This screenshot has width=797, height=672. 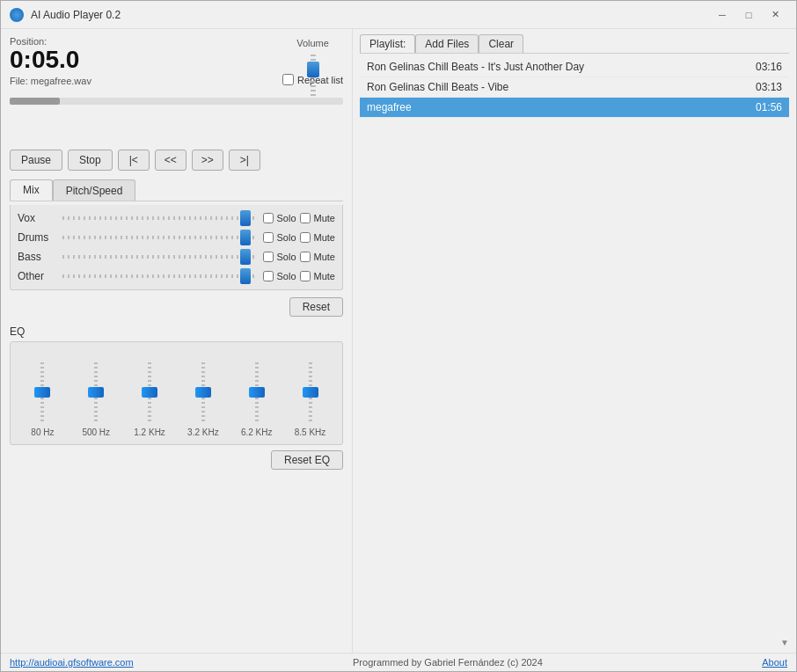 What do you see at coordinates (387, 44) in the screenshot?
I see `tab-playlist: Playlist:` at bounding box center [387, 44].